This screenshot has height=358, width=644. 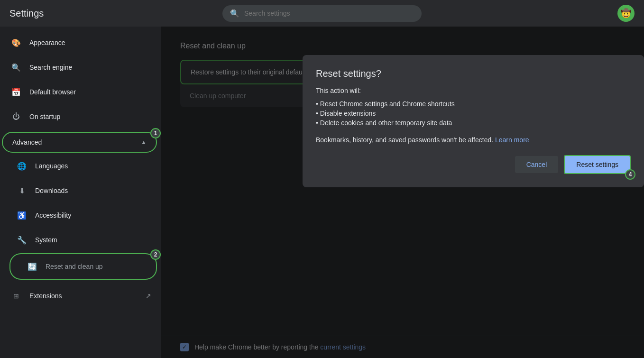 I want to click on sidebar-item-reset-cleanup: 🔄 Reset and clean up 2, so click(x=83, y=266).